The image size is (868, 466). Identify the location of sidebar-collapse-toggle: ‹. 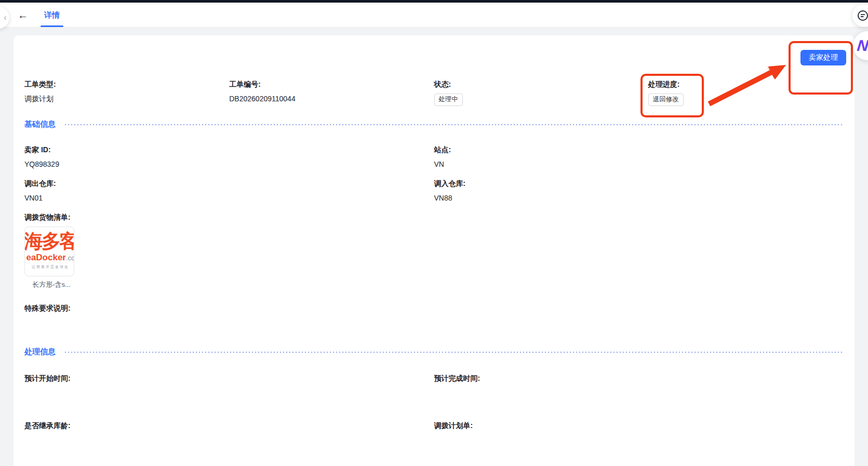
(5, 18).